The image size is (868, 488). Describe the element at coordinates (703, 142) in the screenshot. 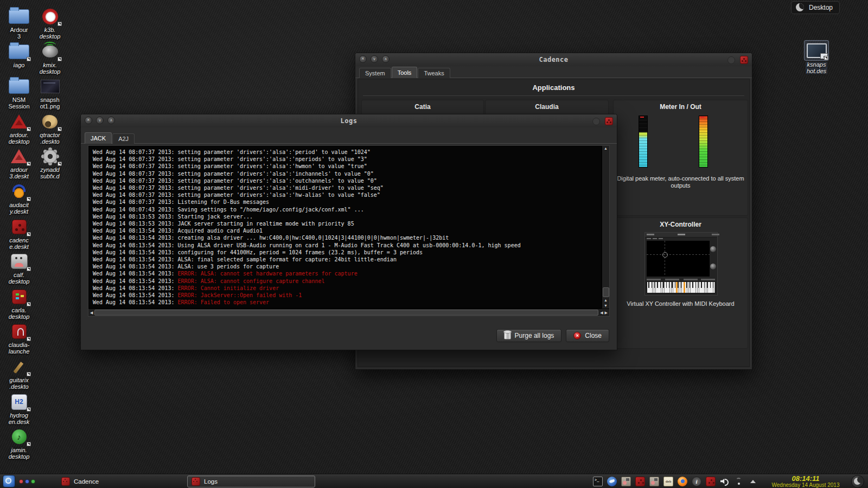

I see `meter-out` at that location.